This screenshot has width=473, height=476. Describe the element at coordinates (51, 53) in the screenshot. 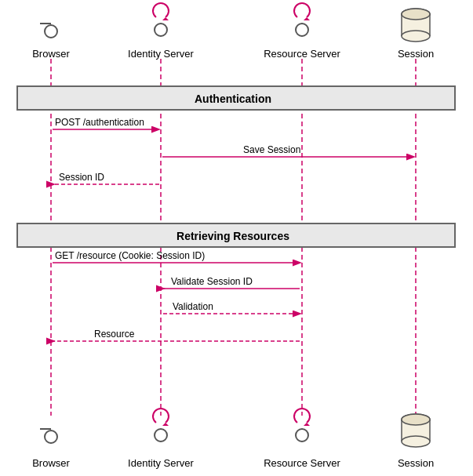

I see `browser-top-label: Browser` at that location.